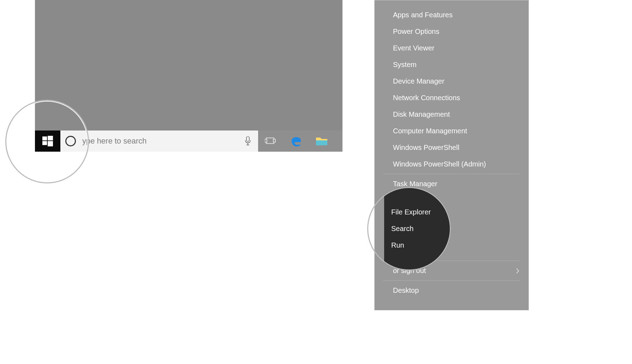 The height and width of the screenshot is (364, 632). What do you see at coordinates (322, 141) in the screenshot?
I see `file-explorer-button` at bounding box center [322, 141].